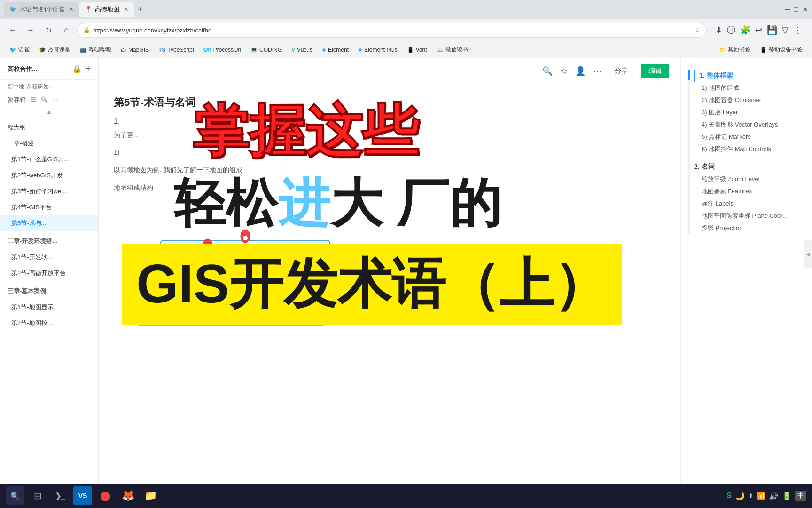 The width and height of the screenshot is (812, 508). I want to click on history-icon: ↩, so click(758, 30).